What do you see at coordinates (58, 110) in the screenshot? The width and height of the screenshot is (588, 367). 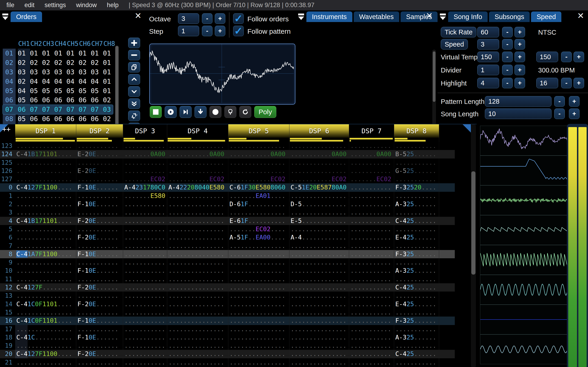 I see `order-row: 070607070707070703` at bounding box center [58, 110].